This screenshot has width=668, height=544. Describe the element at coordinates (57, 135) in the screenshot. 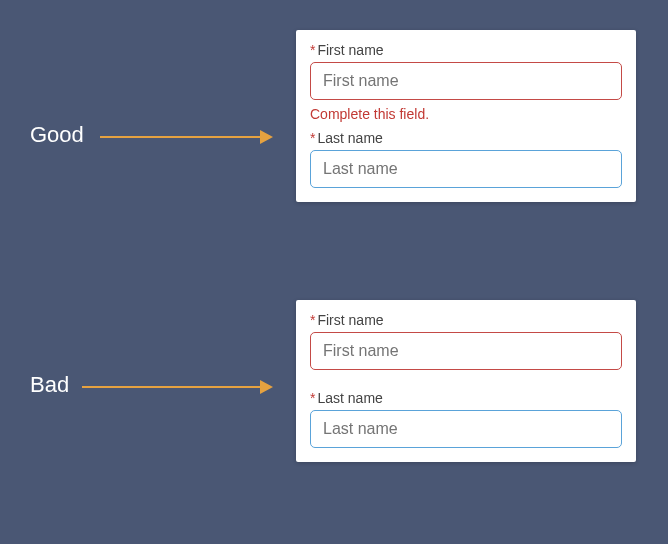

I see `good-label: Good` at that location.